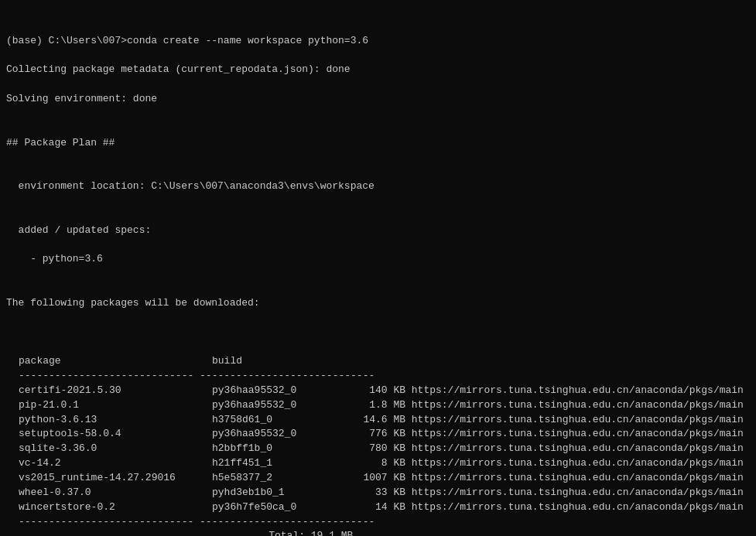 The image size is (756, 536). What do you see at coordinates (384, 507) in the screenshot?
I see `table-row-8: wincertstore-0.2py36h7fe50ca_014 KB http…` at bounding box center [384, 507].